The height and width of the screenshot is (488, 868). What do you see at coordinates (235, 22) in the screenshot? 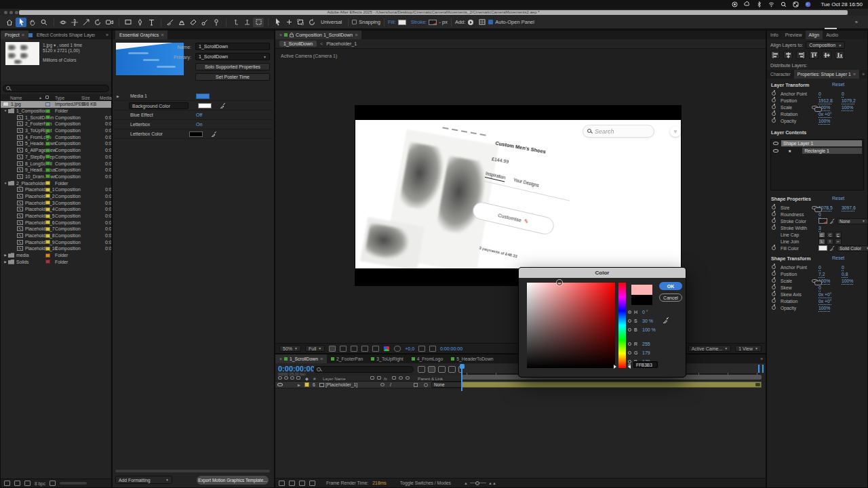
I see `axis-local-icon` at bounding box center [235, 22].